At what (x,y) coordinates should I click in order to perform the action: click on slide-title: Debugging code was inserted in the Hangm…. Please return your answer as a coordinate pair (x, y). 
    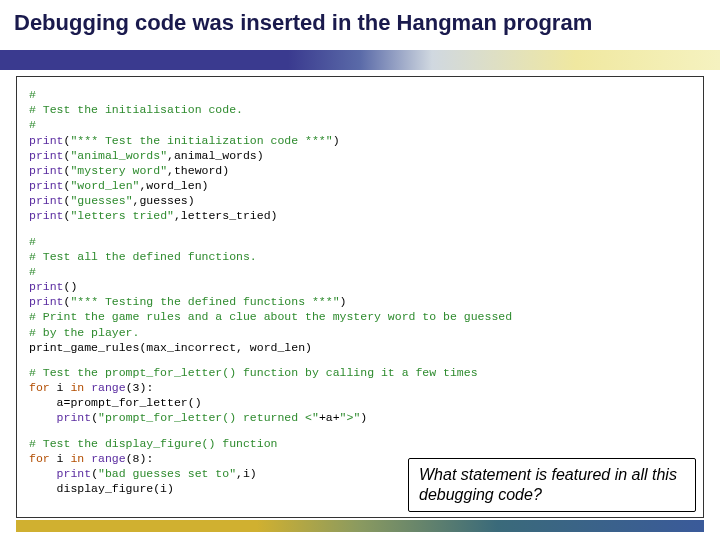
    Looking at the image, I should click on (360, 25).